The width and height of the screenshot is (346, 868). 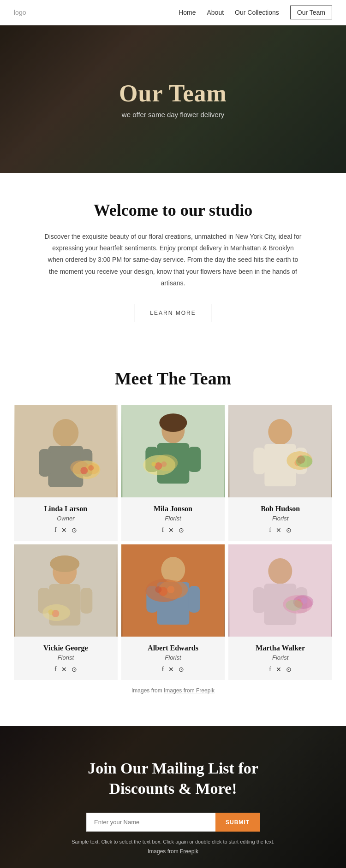 I want to click on team-name-vickie: Vickie George, so click(x=66, y=648).